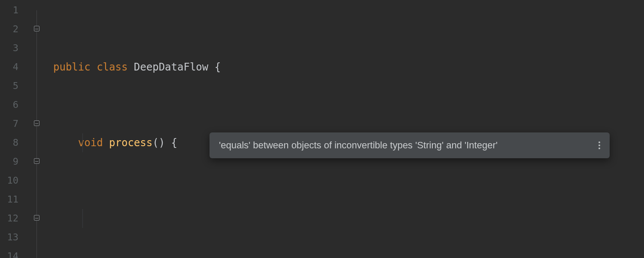  I want to click on line-number: 2, so click(9, 29).